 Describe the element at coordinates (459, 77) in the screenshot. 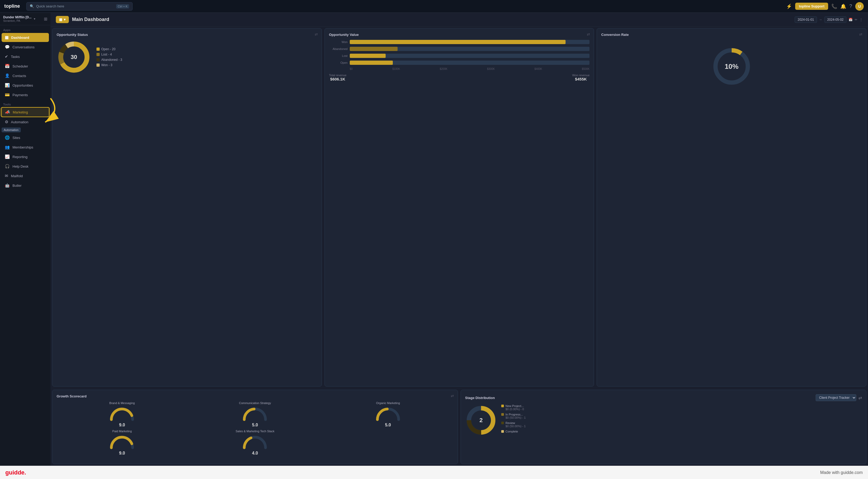

I see `chart-totals: Total revenue $606.1K Won revenue $455K` at that location.